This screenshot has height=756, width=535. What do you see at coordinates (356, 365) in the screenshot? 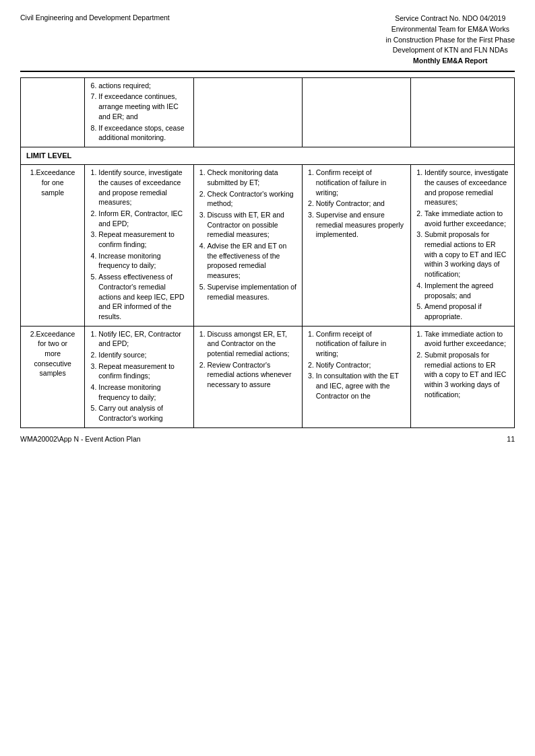
I see `iec-list-2: Confirm receipt of notification of failu…` at bounding box center [356, 365].